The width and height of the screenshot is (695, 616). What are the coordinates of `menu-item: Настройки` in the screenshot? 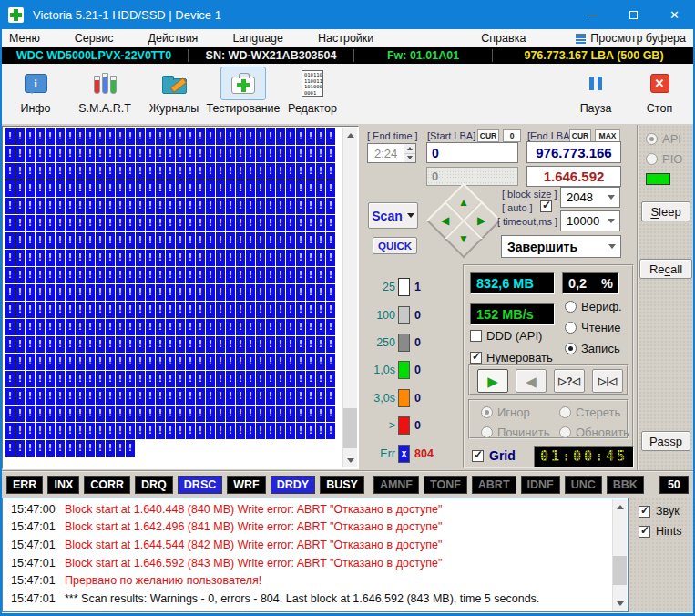 It's located at (346, 38).